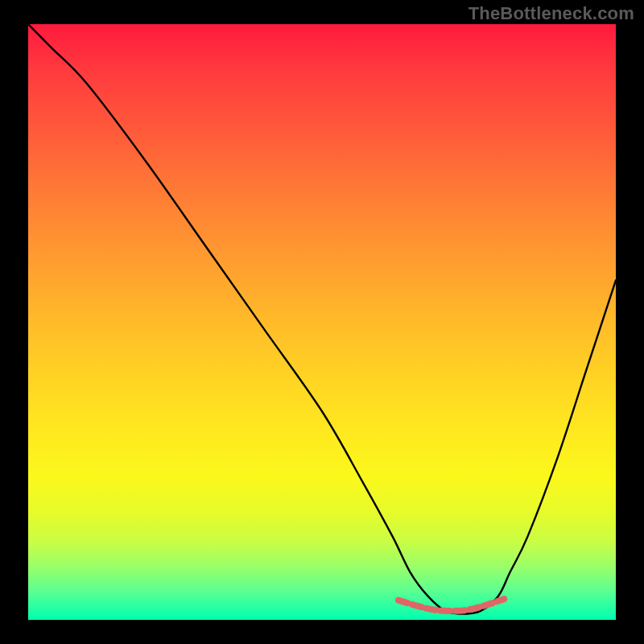 This screenshot has height=644, width=644. I want to click on watermark-text: TheBottleneck.com, so click(551, 14).